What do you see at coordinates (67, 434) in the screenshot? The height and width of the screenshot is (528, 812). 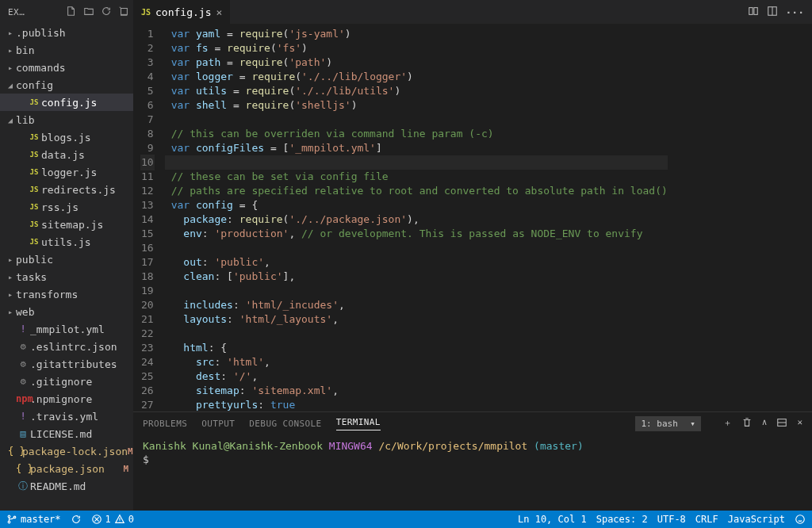 I see `file-item: ▤LICENSE.md` at bounding box center [67, 434].